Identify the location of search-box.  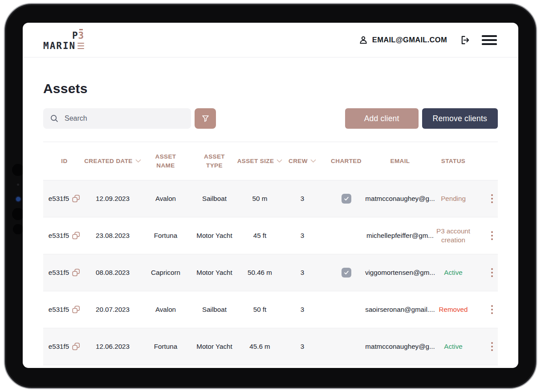
(117, 118).